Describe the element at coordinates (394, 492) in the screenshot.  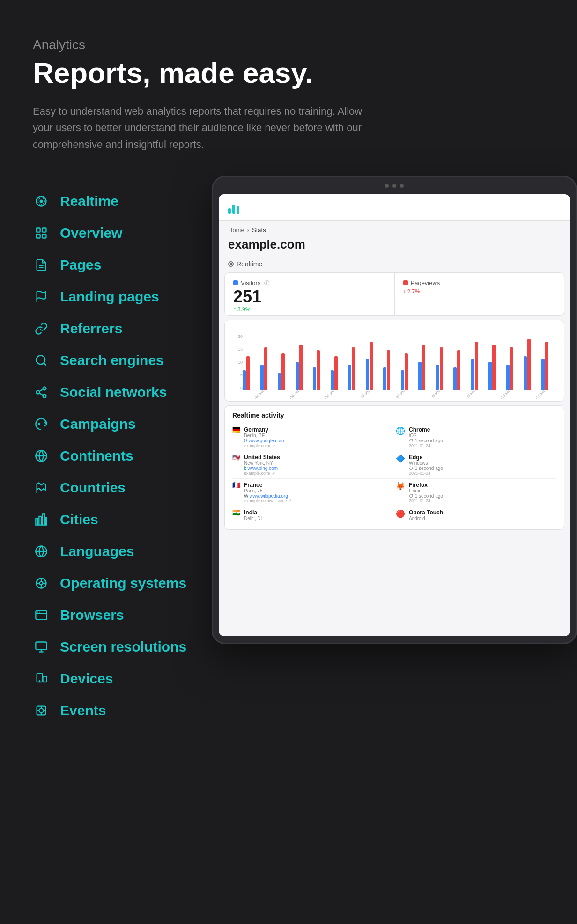
I see `activity-row-3: 🇫🇷 France Paris, 75 W www.wikipedia.org` at that location.